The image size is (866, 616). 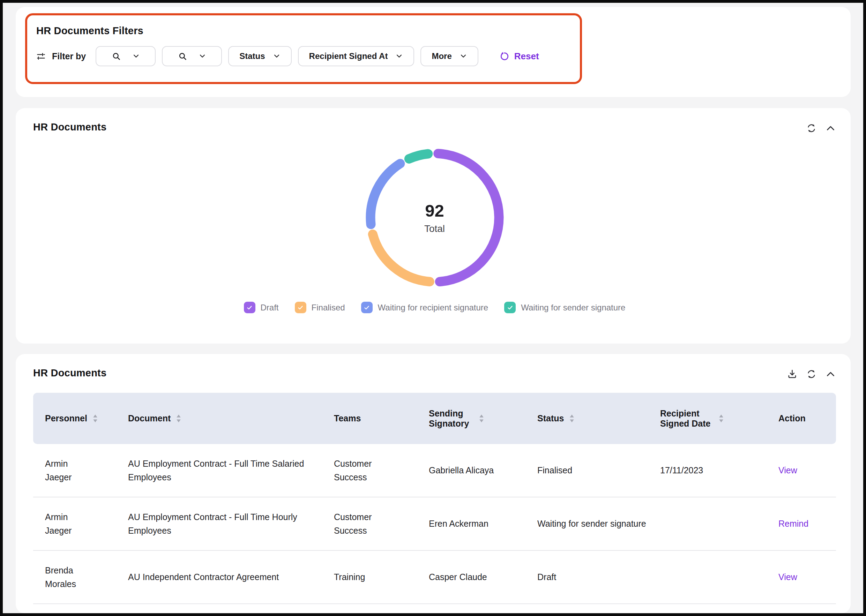 I want to click on column-header-sending-signatory: Sending Signatory, so click(x=483, y=419).